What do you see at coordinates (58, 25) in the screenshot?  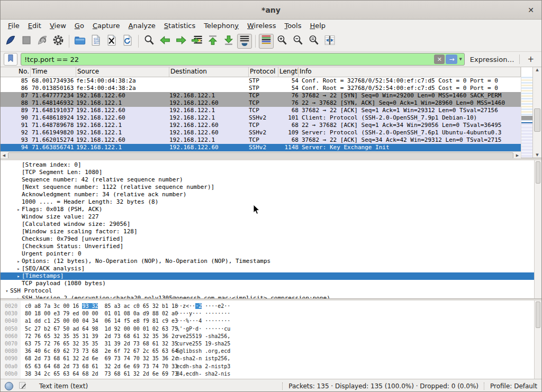 I see `menu-item-view: View` at bounding box center [58, 25].